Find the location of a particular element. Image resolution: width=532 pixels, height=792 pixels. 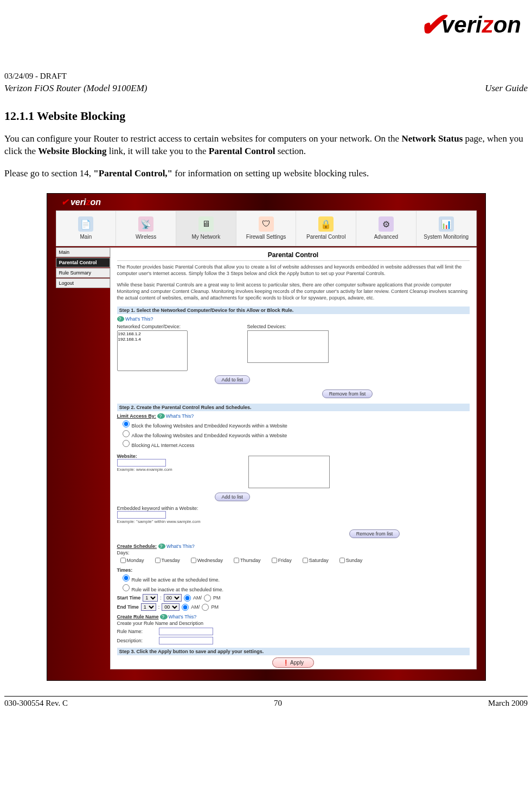

selected-devices-listbox is located at coordinates (288, 347).